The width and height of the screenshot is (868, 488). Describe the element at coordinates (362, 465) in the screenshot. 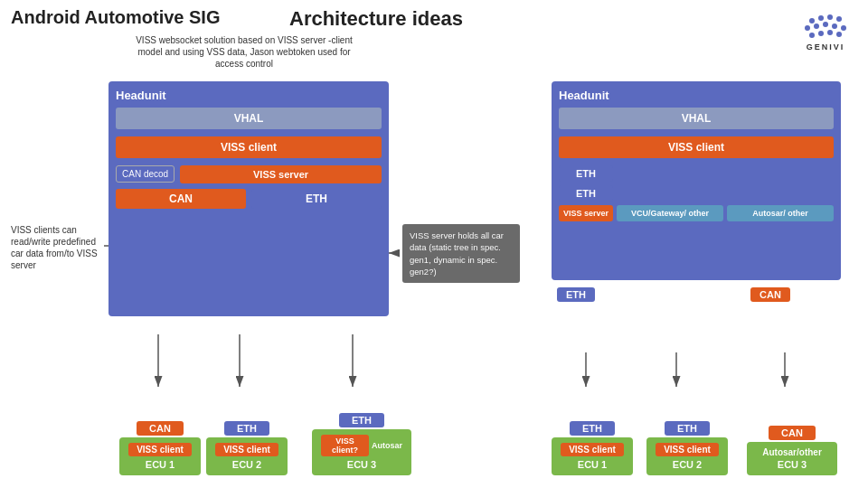

I see `ecu3-cr-label: ECU 3` at that location.